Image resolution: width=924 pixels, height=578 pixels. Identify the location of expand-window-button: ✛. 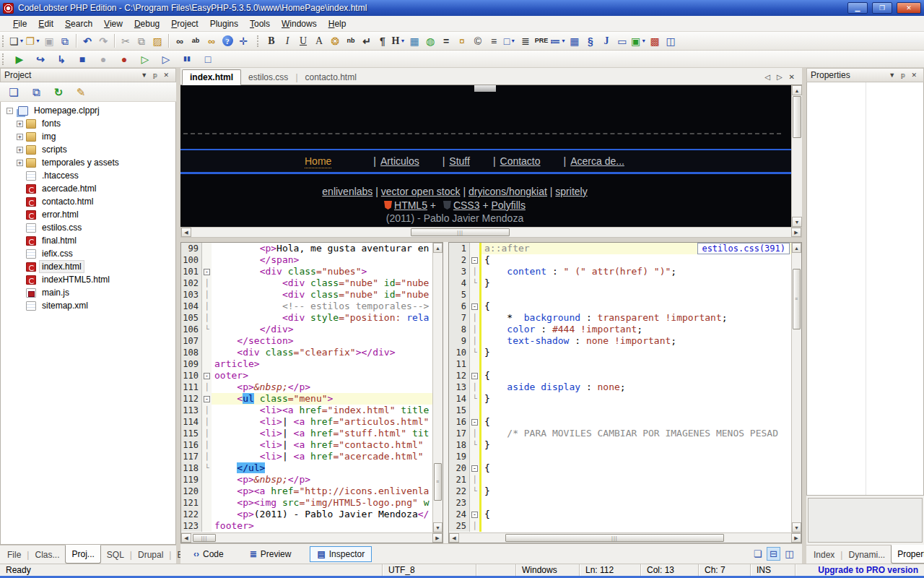
(243, 40).